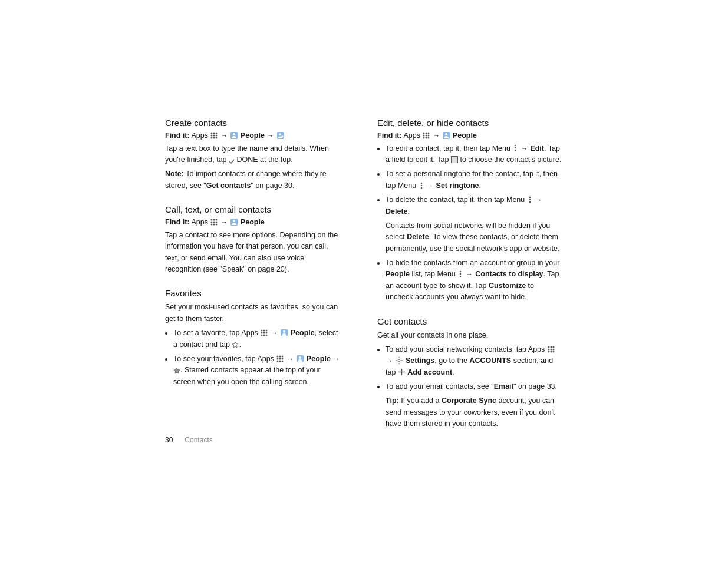 The height and width of the screenshot is (562, 728). Describe the element at coordinates (389, 361) in the screenshot. I see `arrow-12: →` at that location.